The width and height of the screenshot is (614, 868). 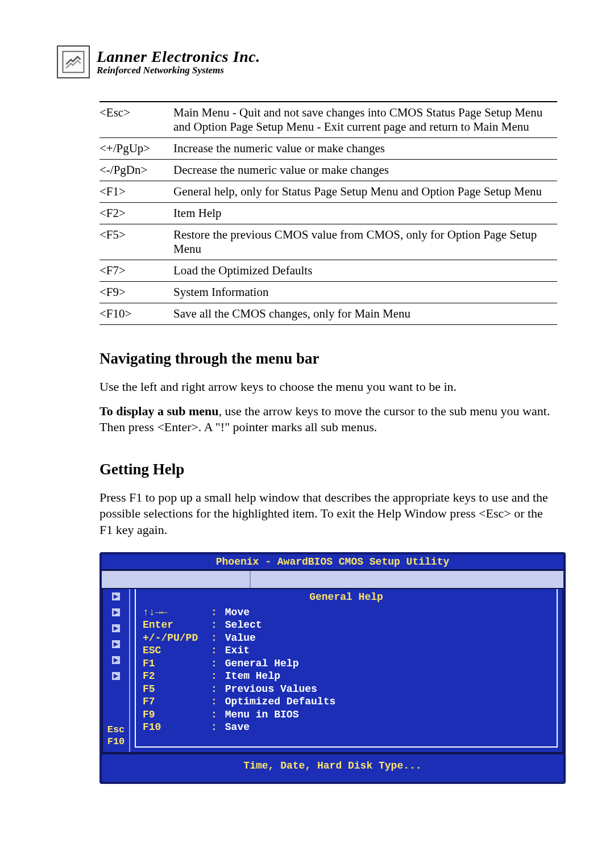 What do you see at coordinates (116, 742) in the screenshot?
I see `side-key-f10: F10` at bounding box center [116, 742].